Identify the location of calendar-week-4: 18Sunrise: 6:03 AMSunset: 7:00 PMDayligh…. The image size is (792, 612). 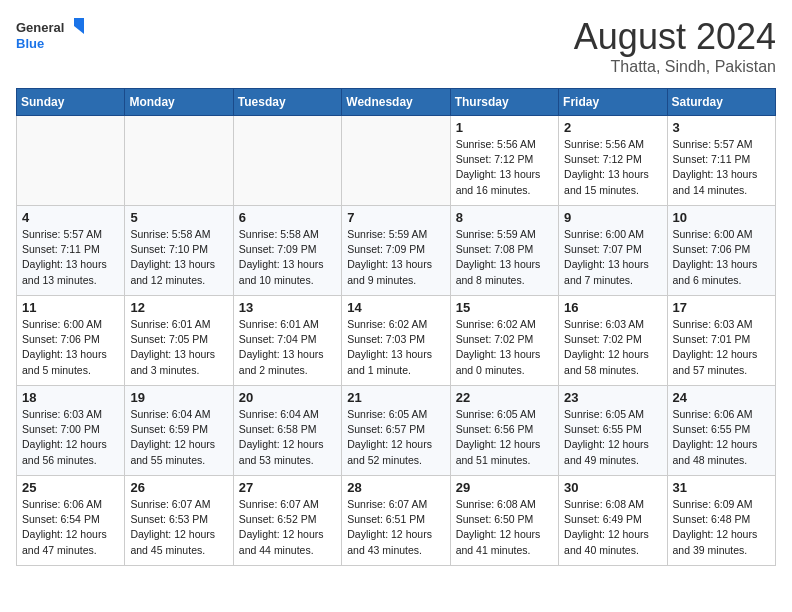
(396, 431).